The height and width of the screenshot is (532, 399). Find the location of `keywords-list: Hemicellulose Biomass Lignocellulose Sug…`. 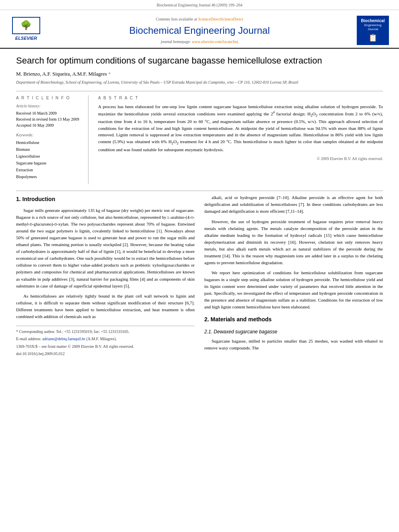

keywords-list: Hemicellulose Biomass Lignocellulose Sug… is located at coordinates (49, 160).